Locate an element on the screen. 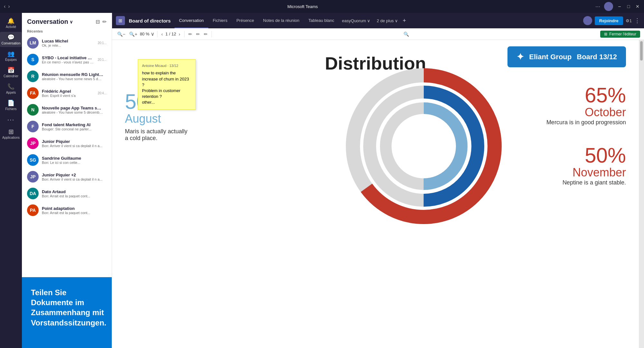 This screenshot has width=644, height=348. tab-more: 2 de plus ∨ is located at coordinates (387, 21).